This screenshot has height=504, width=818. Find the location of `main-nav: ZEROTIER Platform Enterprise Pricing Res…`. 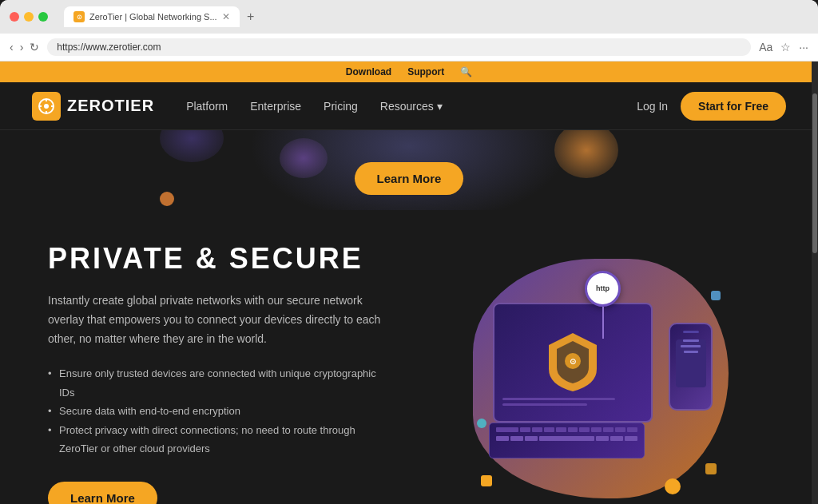

main-nav: ZEROTIER Platform Enterprise Pricing Res… is located at coordinates (409, 106).